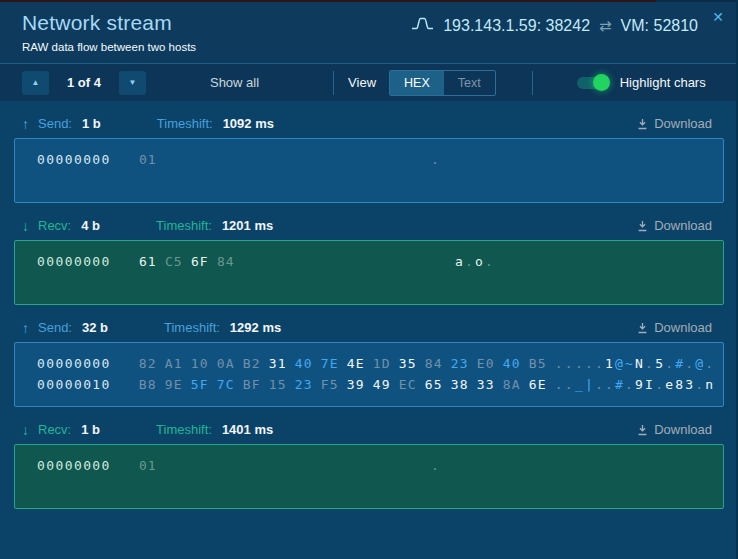  I want to click on hex-dump: 0000000061C56F84a.o., so click(369, 272).